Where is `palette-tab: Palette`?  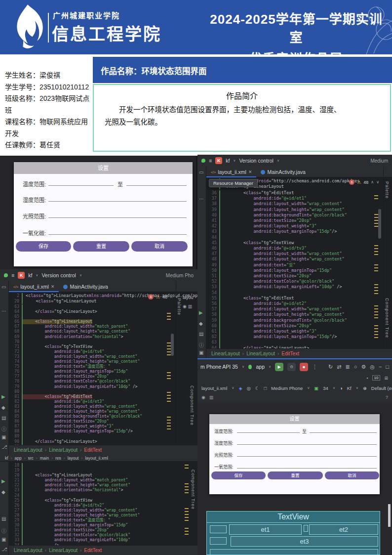
palette-tab: Palette is located at coordinates (387, 190).